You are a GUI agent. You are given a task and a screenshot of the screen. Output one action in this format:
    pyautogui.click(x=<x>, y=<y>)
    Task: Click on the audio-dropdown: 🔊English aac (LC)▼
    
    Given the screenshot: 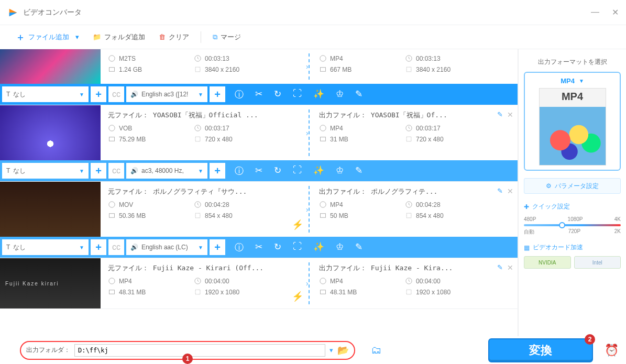 What is the action you would take?
    pyautogui.click(x=167, y=247)
    